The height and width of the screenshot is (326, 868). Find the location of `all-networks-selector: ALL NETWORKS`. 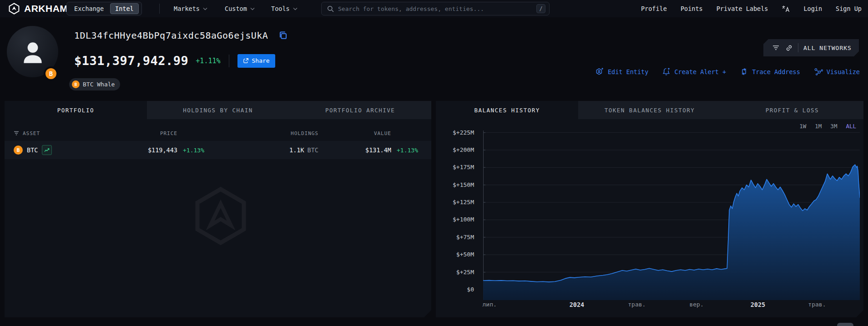

all-networks-selector: ALL NETWORKS is located at coordinates (811, 48).